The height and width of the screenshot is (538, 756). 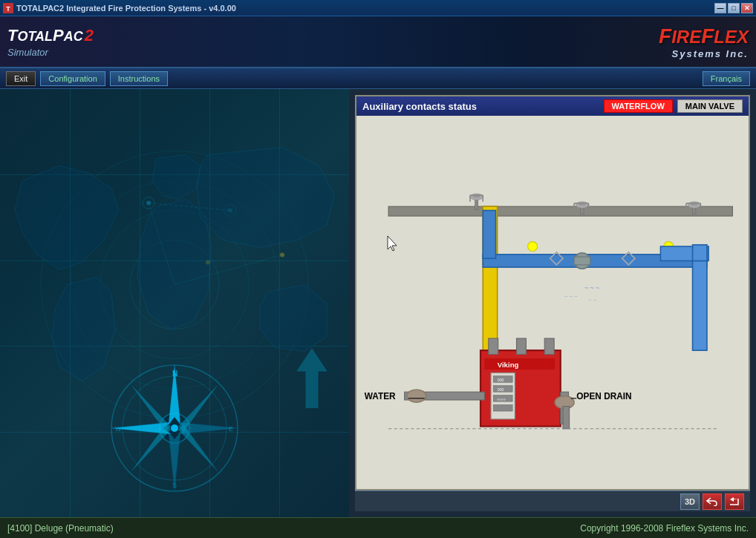 I want to click on aux-buttons: WATERFLOW MAIN VALVE, so click(x=674, y=106).